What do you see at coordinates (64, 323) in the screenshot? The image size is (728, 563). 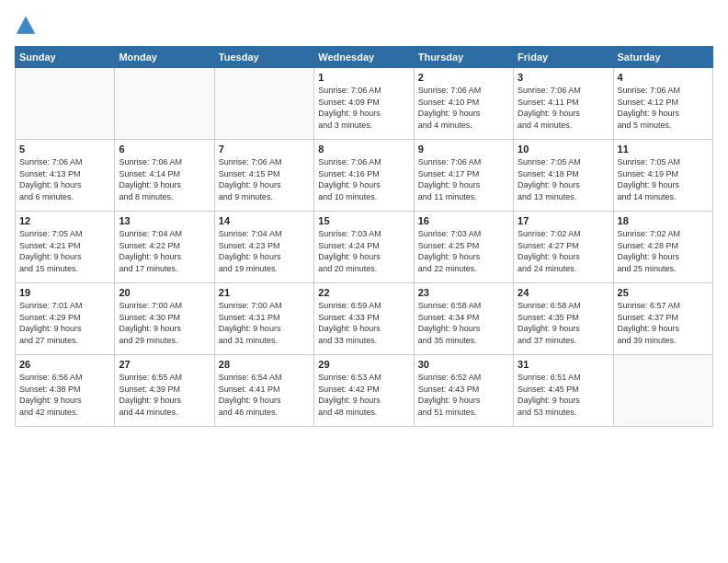 I see `day-info: Sunrise: 7:01 AM Sunset: 4:29 PM Dayligh…` at bounding box center [64, 323].